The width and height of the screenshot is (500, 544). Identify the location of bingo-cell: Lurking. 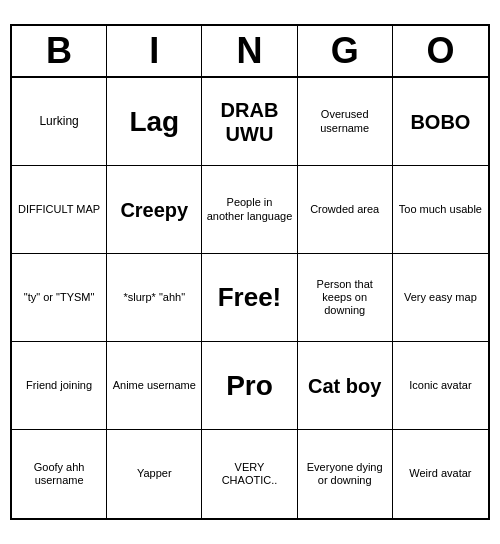
(60, 122).